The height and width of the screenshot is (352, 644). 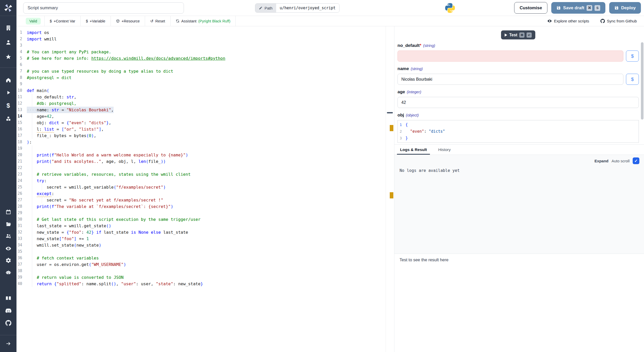 I want to click on s-key-badge: S, so click(x=597, y=8).